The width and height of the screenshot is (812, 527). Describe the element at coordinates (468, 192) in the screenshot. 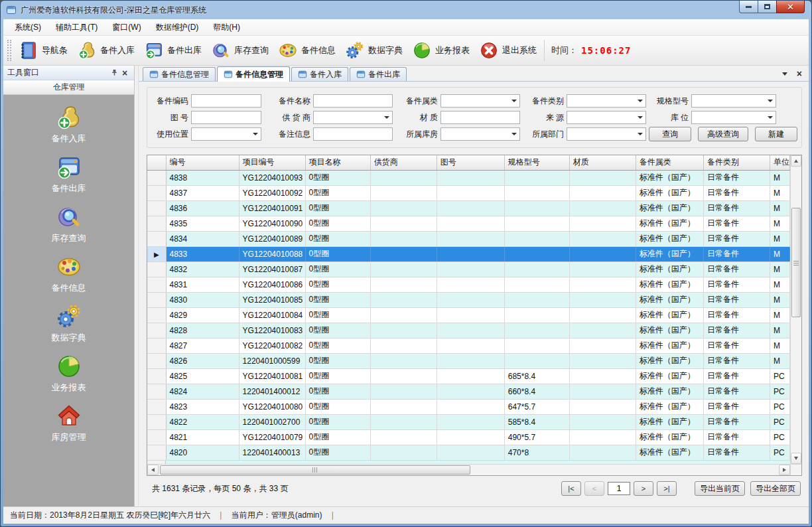

I see `table-row: ▶ 4837 YG12204010092 0型圈` at that location.